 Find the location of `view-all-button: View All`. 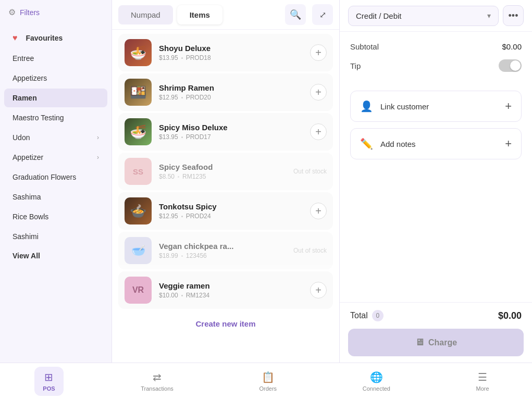

view-all-button: View All is located at coordinates (56, 256).